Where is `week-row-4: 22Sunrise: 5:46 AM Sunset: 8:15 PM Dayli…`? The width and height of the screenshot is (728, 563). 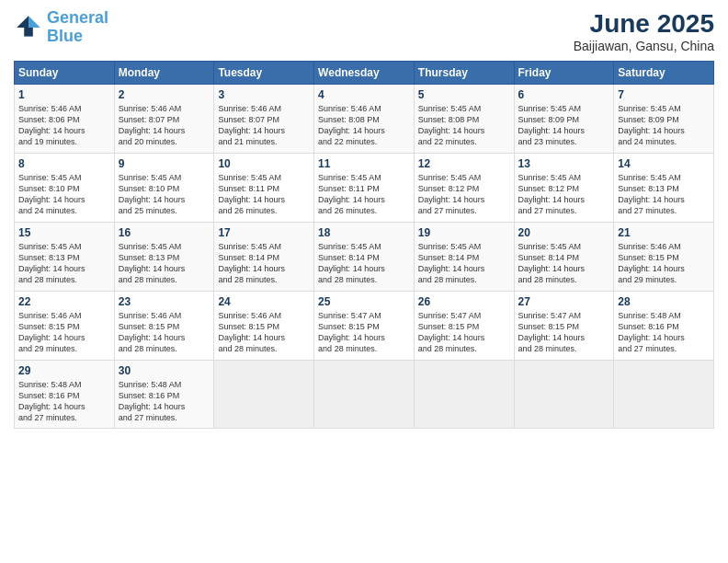 week-row-4: 22Sunrise: 5:46 AM Sunset: 8:15 PM Dayli… is located at coordinates (364, 326).